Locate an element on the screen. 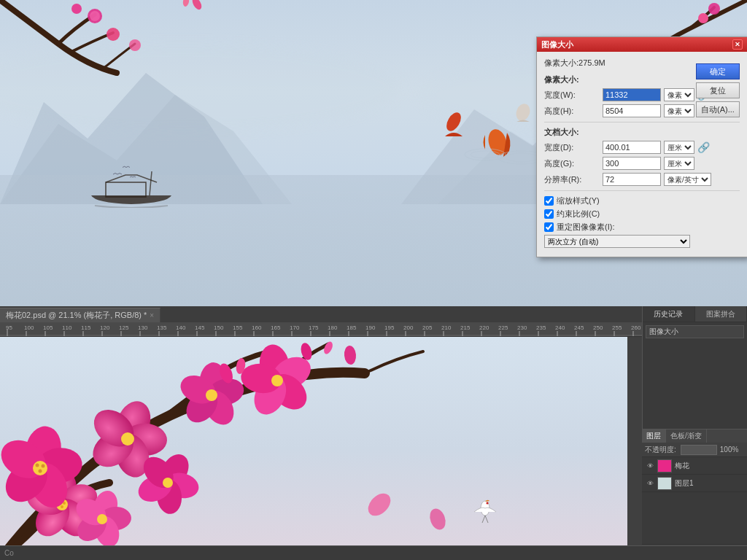 This screenshot has height=560, width=747. width-label: 宽度(W): is located at coordinates (573, 95).